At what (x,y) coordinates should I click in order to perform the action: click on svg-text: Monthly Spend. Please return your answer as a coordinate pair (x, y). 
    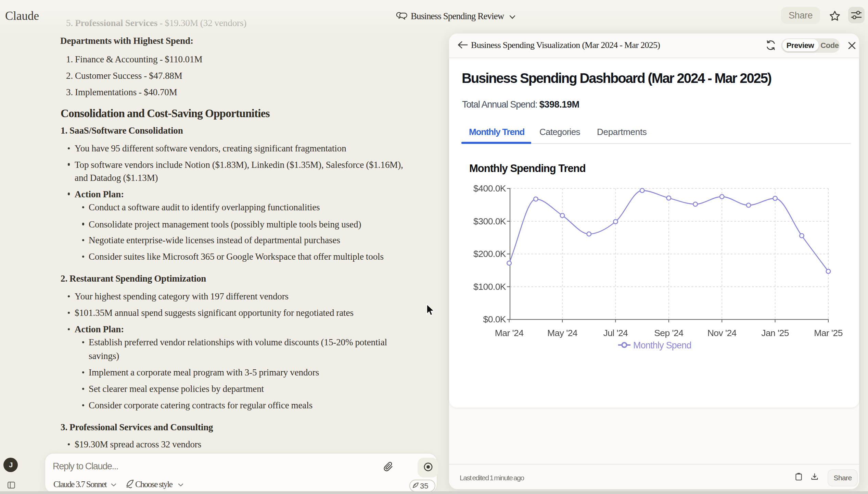
    Looking at the image, I should click on (662, 345).